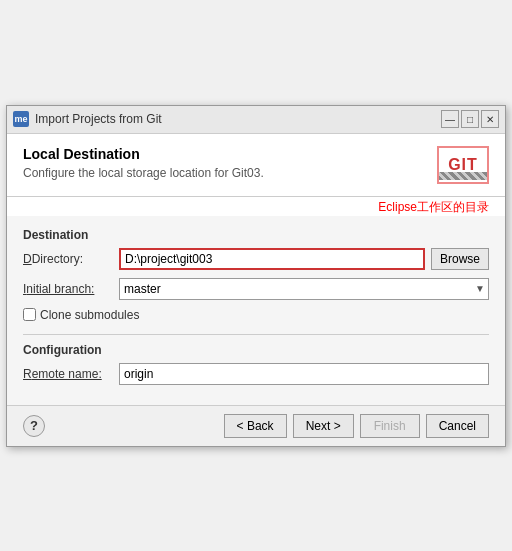 This screenshot has width=512, height=551. What do you see at coordinates (458, 426) in the screenshot?
I see `cancel-button: Cancel` at bounding box center [458, 426].